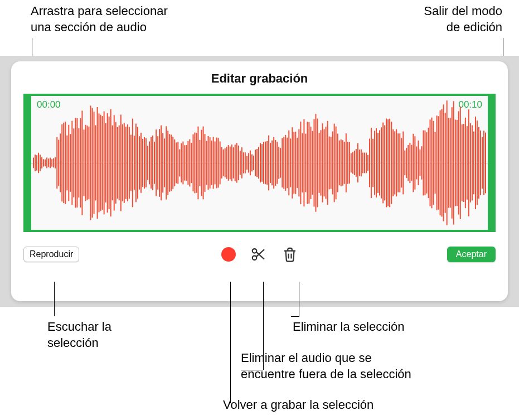 The width and height of the screenshot is (519, 420). I want to click on callout-delete: Eliminar la selección, so click(349, 327).